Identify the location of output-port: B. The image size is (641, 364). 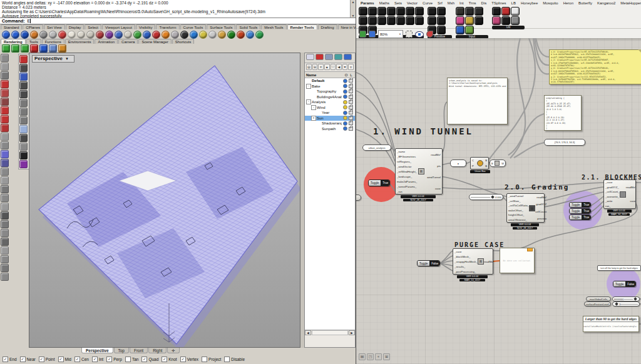
(486, 166).